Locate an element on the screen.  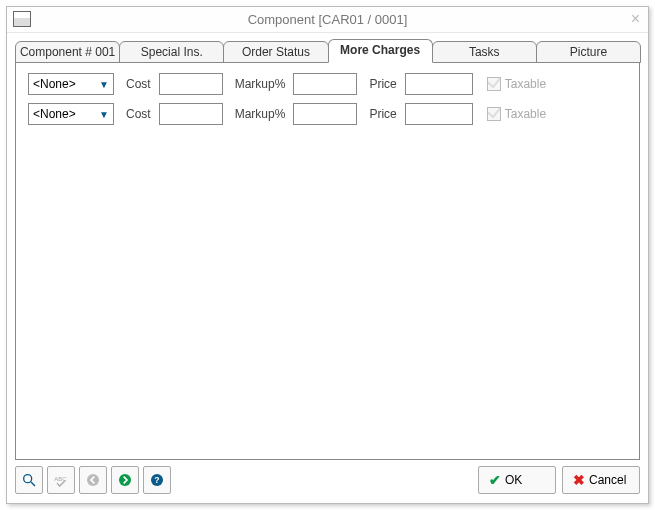
bottom-toolbar: ABC ? ✔ OK ✖ Cancel is located at coordinates (328, 480).